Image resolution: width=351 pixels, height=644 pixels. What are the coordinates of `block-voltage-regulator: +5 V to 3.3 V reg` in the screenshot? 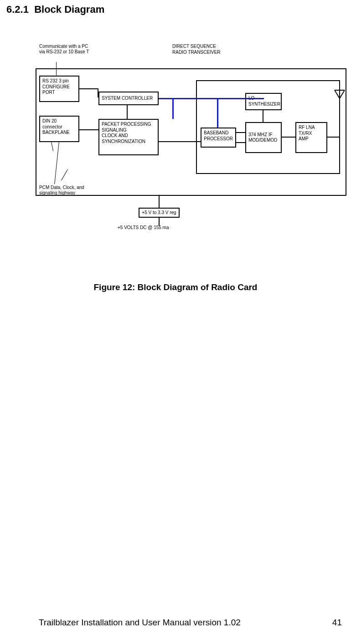 It's located at (159, 213).